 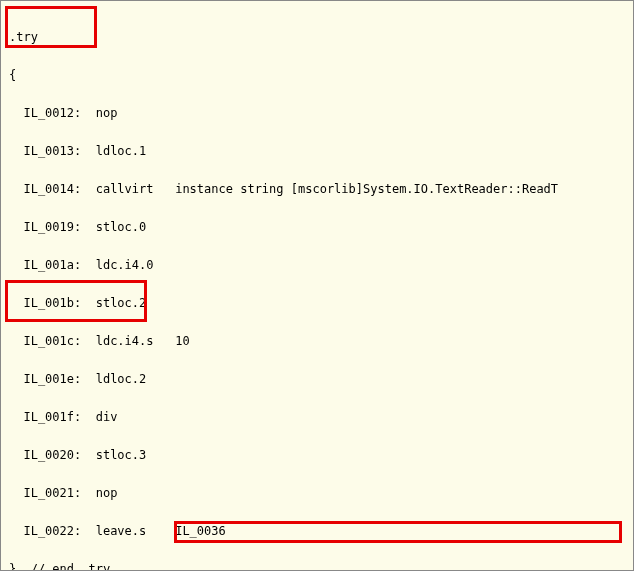 What do you see at coordinates (321, 418) in the screenshot?
I see `code-line: IL_001f: div` at bounding box center [321, 418].